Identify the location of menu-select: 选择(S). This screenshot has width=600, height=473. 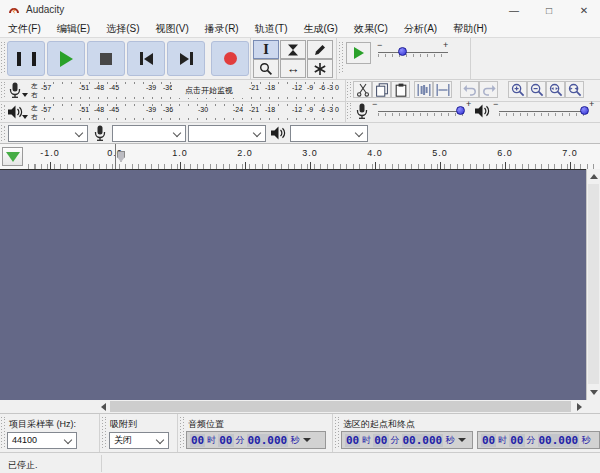
(122, 29).